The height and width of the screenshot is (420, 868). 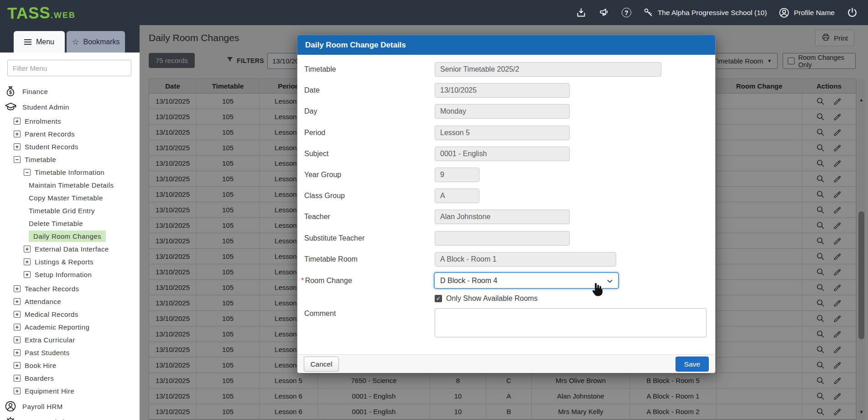 What do you see at coordinates (70, 340) in the screenshot?
I see `sidebar-item-extra-curricular: +Extra Curricular` at bounding box center [70, 340].